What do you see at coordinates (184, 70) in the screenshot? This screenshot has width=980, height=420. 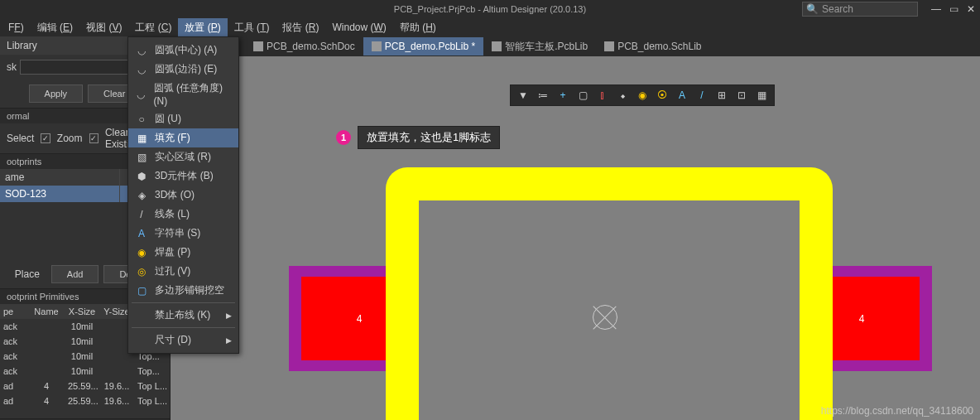 I see `menu-item-arc: ◡圆弧(边沿) (E)` at bounding box center [184, 70].